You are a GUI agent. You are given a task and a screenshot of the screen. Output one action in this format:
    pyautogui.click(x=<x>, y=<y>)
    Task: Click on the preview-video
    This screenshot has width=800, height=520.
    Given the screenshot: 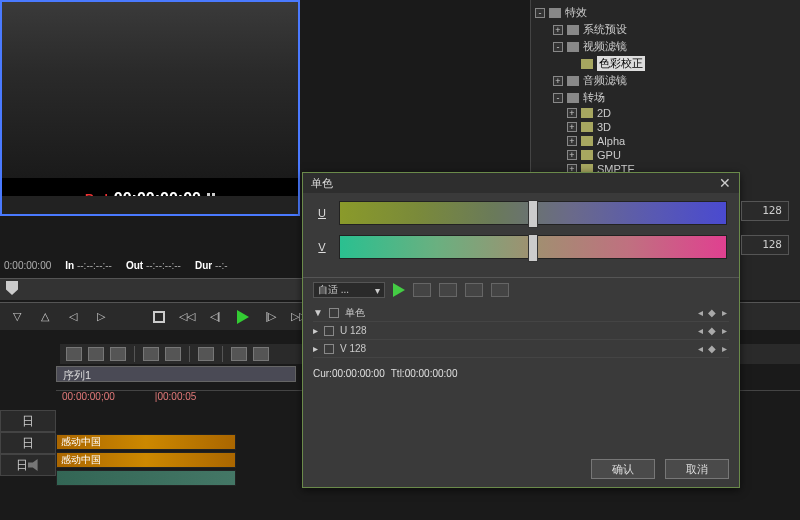 What is the action you would take?
    pyautogui.click(x=150, y=90)
    